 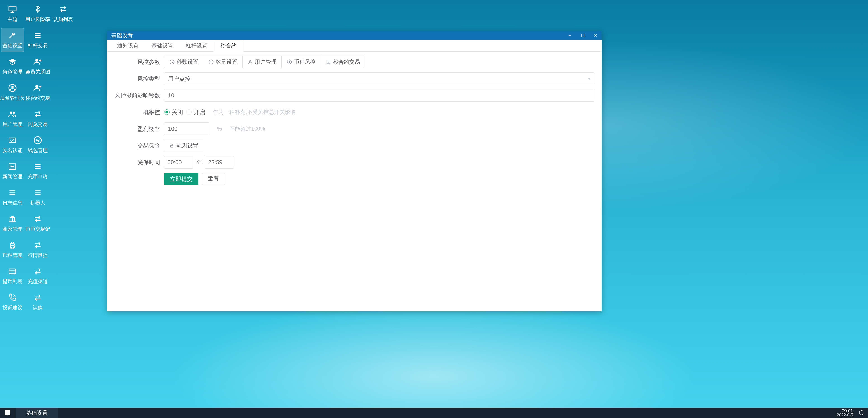 What do you see at coordinates (289, 62) in the screenshot?
I see `dollar-circle-icon` at bounding box center [289, 62].